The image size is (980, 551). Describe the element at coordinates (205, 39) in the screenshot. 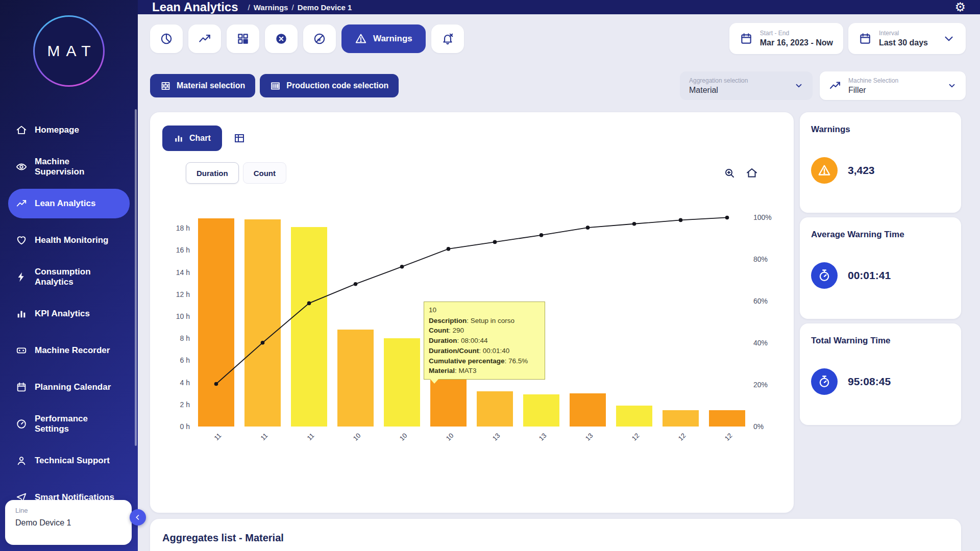

I see `trend-view-button` at that location.